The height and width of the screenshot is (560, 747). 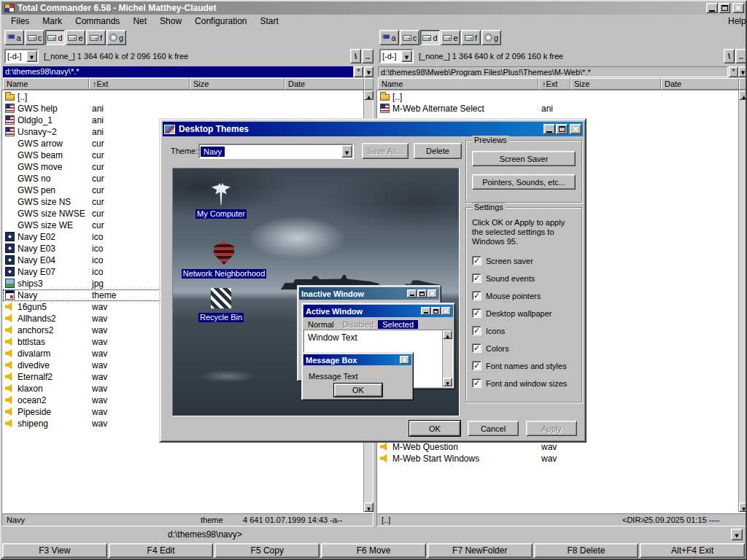 What do you see at coordinates (551, 429) in the screenshot?
I see `apply-button: Apply` at bounding box center [551, 429].